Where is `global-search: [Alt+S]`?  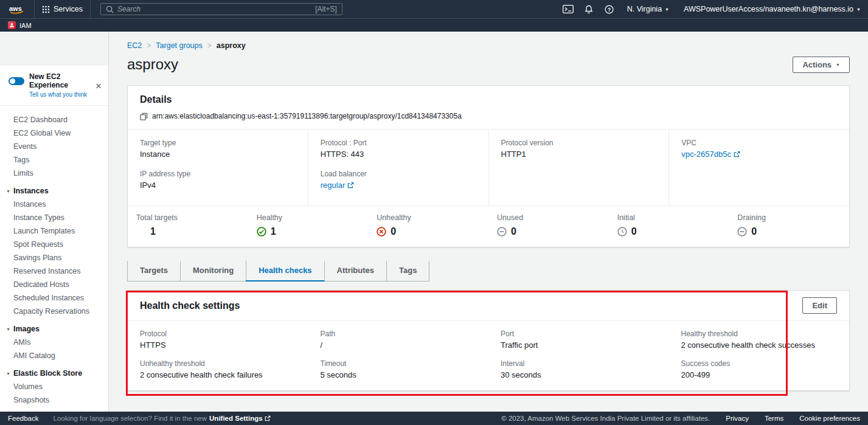
global-search: [Alt+S] is located at coordinates (221, 9).